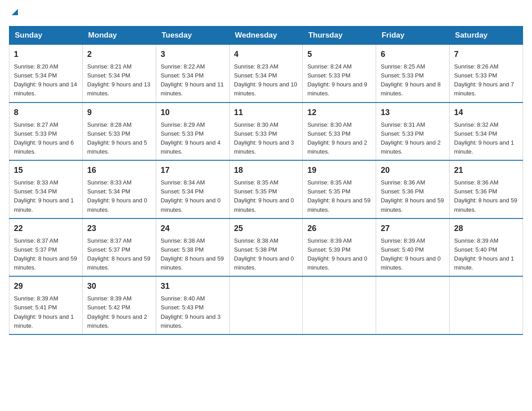  Describe the element at coordinates (339, 36) in the screenshot. I see `column-header-thursday: Thursday` at that location.